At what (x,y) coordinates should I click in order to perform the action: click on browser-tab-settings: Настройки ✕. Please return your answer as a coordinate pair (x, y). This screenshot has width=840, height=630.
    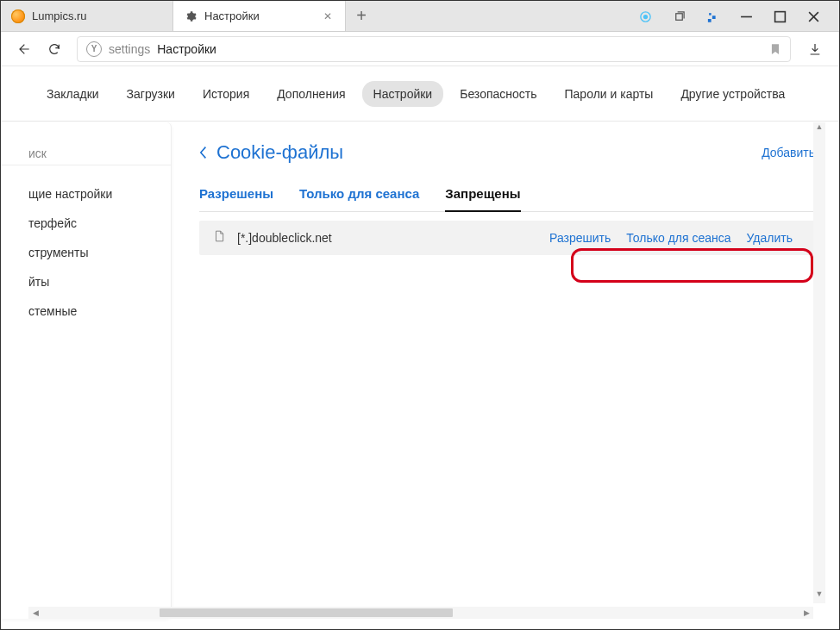
    Looking at the image, I should click on (260, 16).